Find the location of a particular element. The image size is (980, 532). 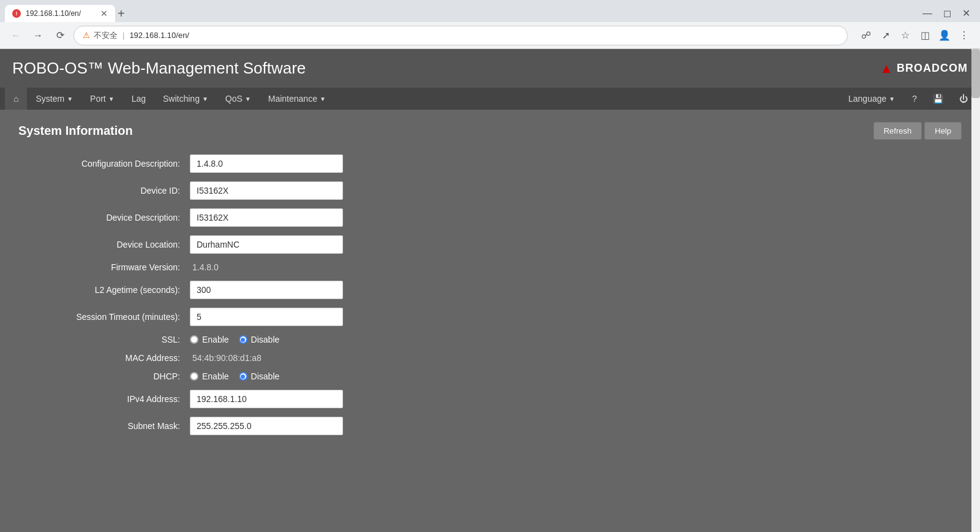

ipv4-address-row: IPv4 Address: is located at coordinates (490, 399).